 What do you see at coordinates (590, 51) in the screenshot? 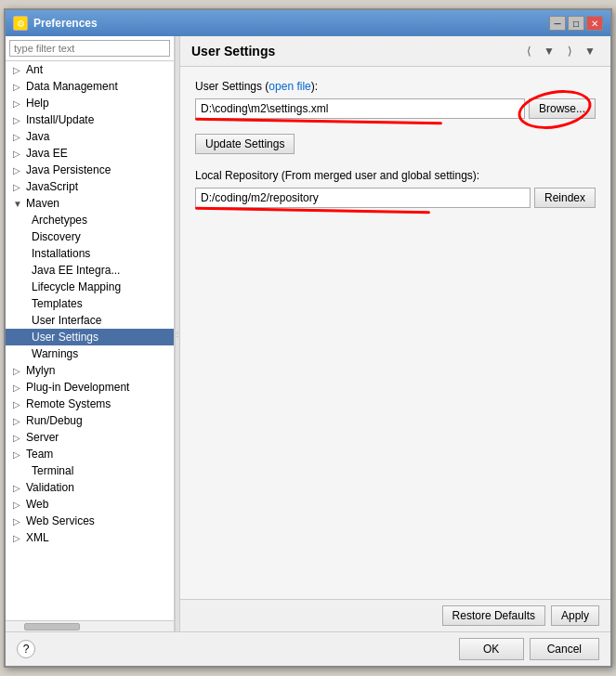
I see `menu-icon: ▼` at bounding box center [590, 51].